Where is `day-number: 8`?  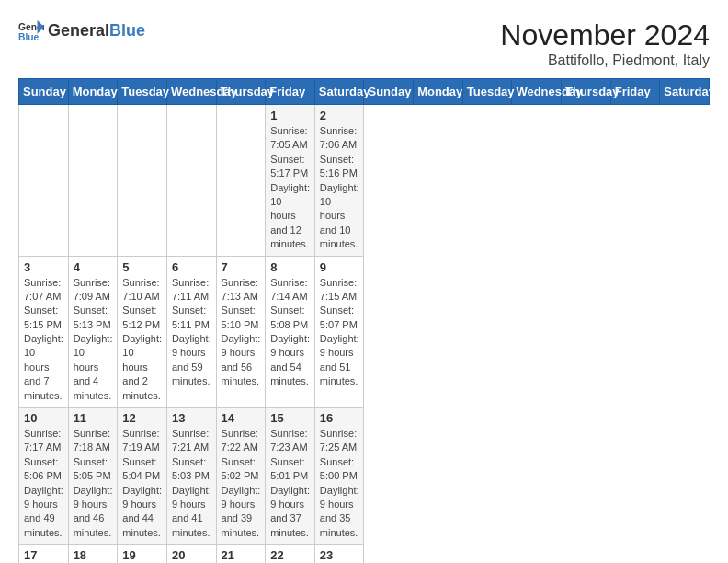 day-number: 8 is located at coordinates (290, 267).